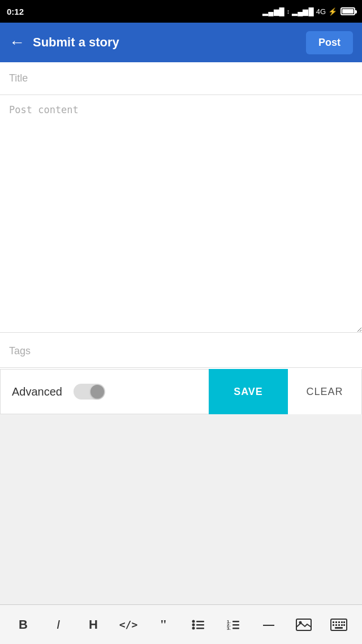 The height and width of the screenshot is (644, 362). What do you see at coordinates (229, 628) in the screenshot?
I see `svg-text: 3.` at bounding box center [229, 628].